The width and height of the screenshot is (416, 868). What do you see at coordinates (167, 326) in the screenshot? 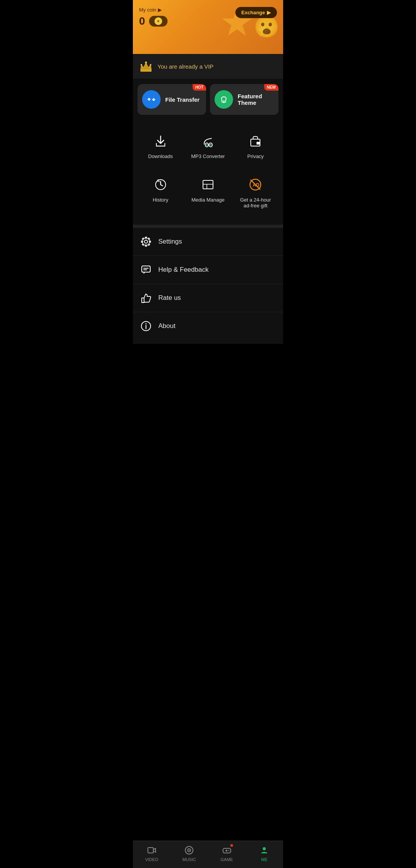
I see `about-label: About` at bounding box center [167, 326].